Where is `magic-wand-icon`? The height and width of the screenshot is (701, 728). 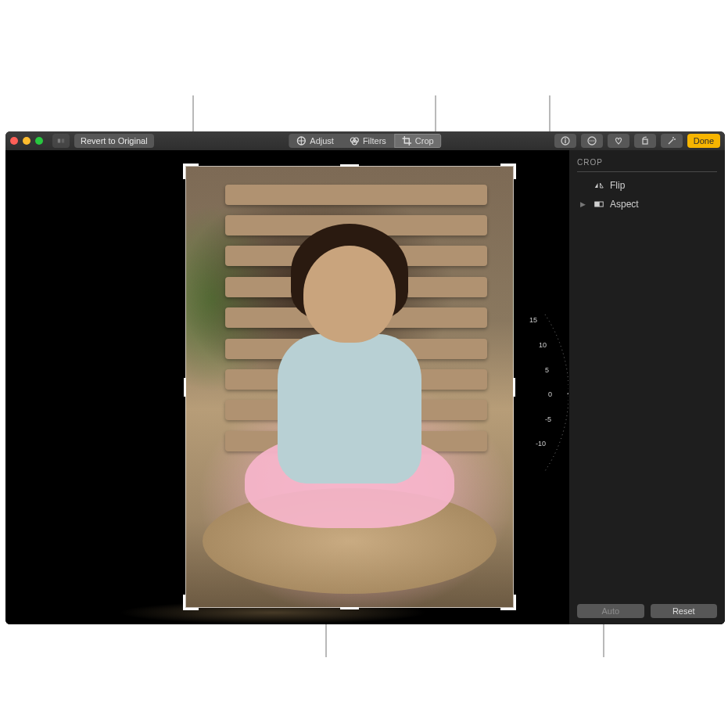 magic-wand-icon is located at coordinates (672, 141).